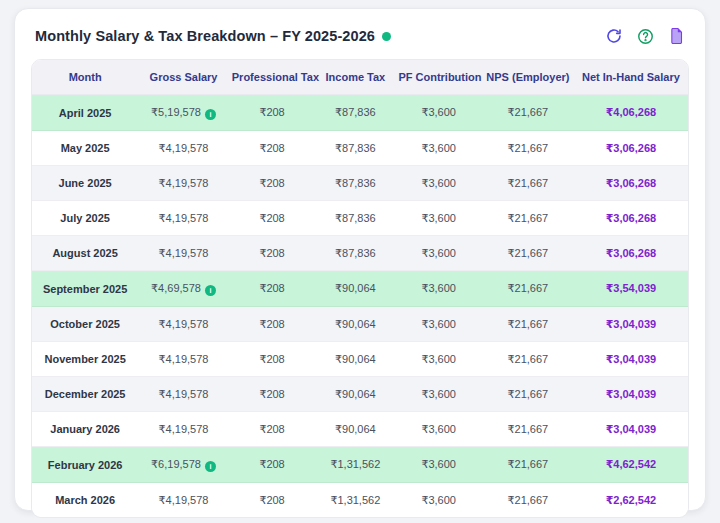  Describe the element at coordinates (360, 324) in the screenshot. I see `table-row: October 2025₹4,19,578₹208₹90,064₹3,600₹2…` at that location.